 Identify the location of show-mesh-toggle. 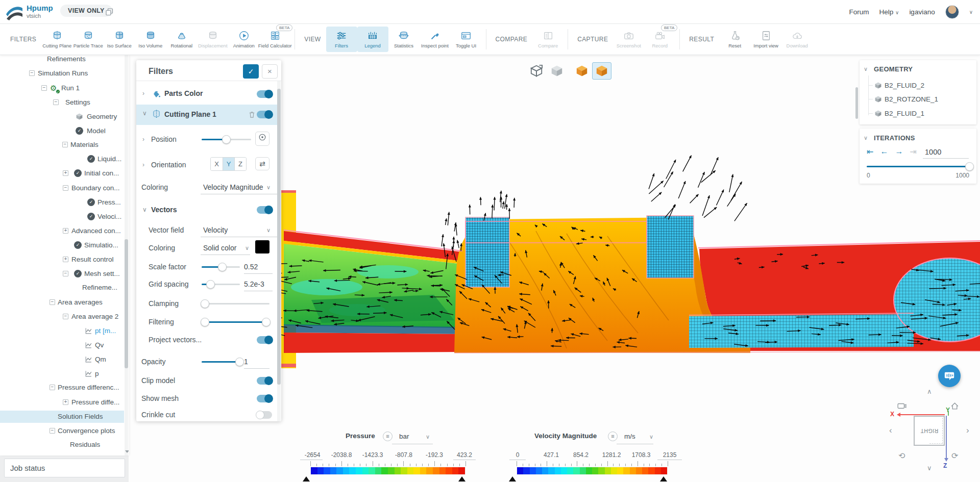
(264, 399).